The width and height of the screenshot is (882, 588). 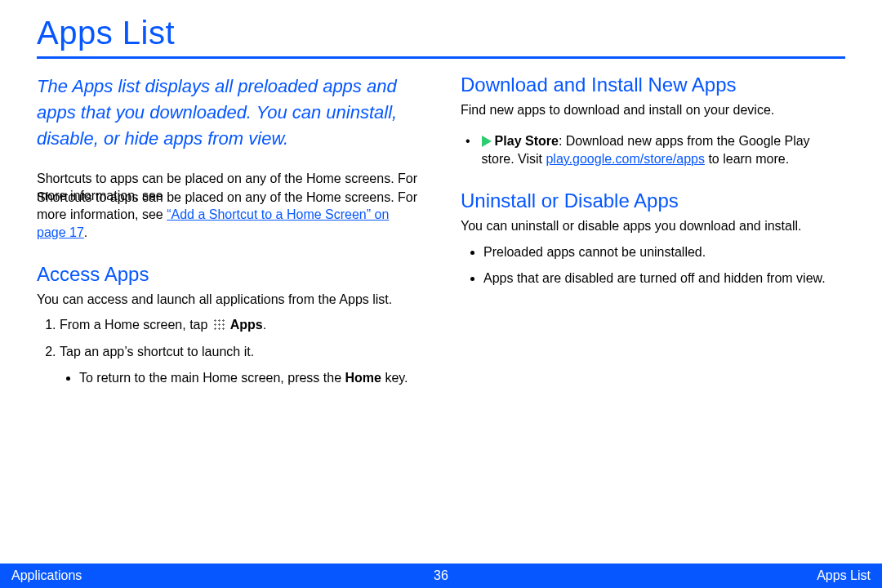 What do you see at coordinates (240, 378) in the screenshot?
I see `step2-sublist: To return to the main Home screen, press…` at bounding box center [240, 378].